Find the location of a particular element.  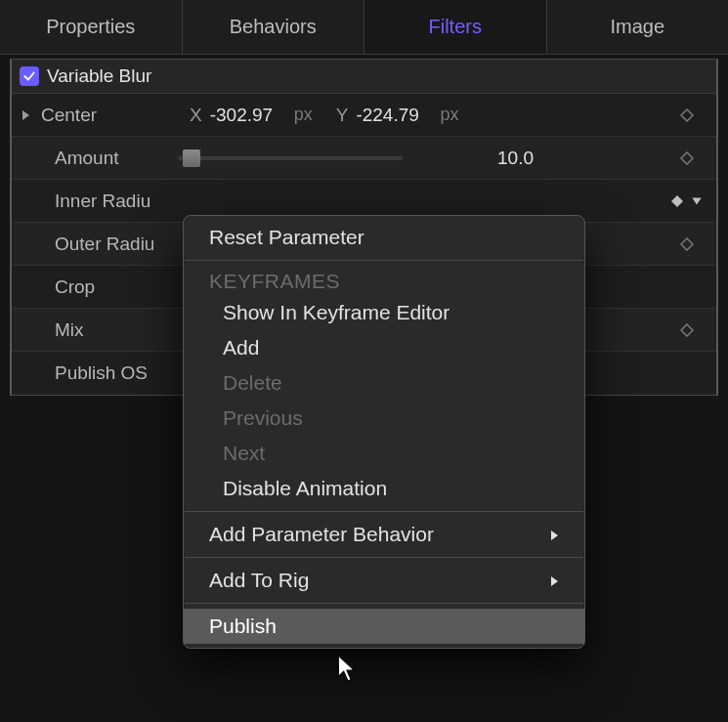

chevron-down-icon is located at coordinates (697, 201).